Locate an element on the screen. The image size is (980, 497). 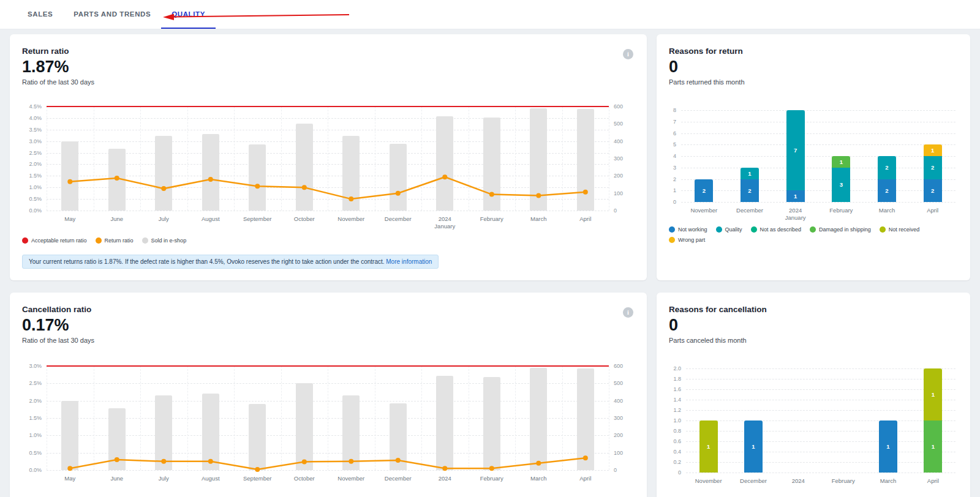
legend-item: Acceptable return ratio is located at coordinates (55, 241).